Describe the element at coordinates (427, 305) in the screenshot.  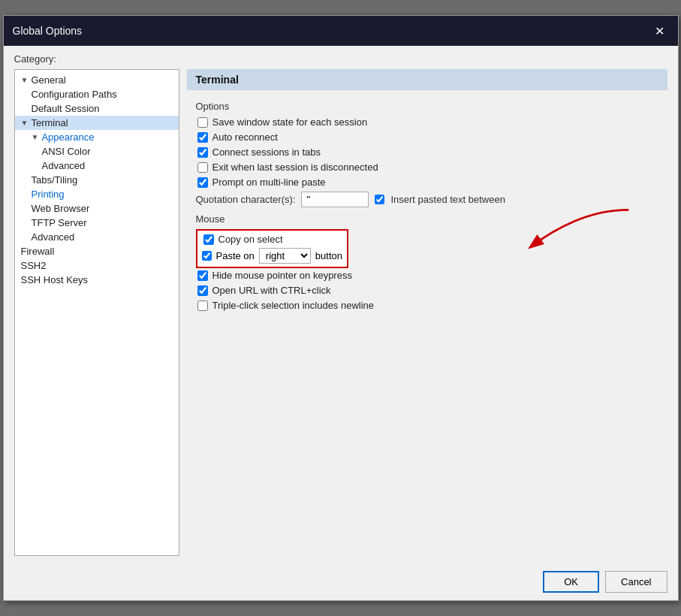
I see `checkbox-triple-click: Triple-click selection includes newline` at that location.